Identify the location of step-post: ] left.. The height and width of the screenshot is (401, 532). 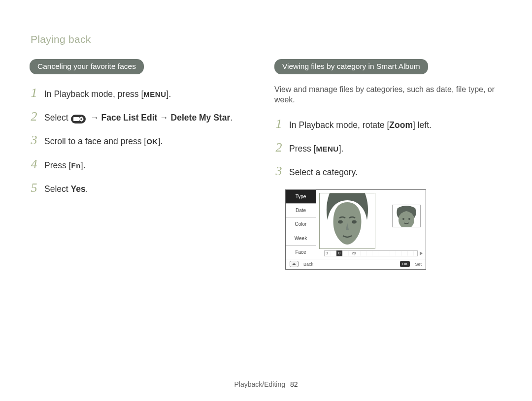
(422, 125).